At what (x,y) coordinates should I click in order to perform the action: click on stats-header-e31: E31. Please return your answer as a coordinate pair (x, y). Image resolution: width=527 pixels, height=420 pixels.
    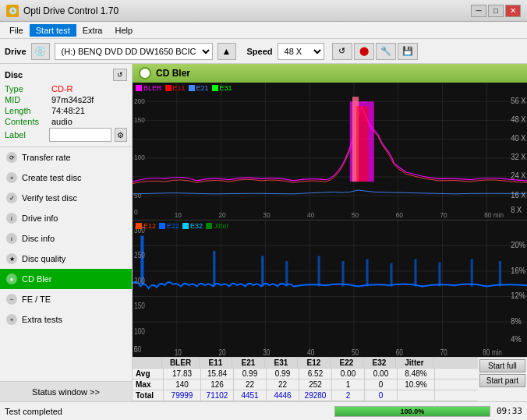
    Looking at the image, I should click on (281, 363).